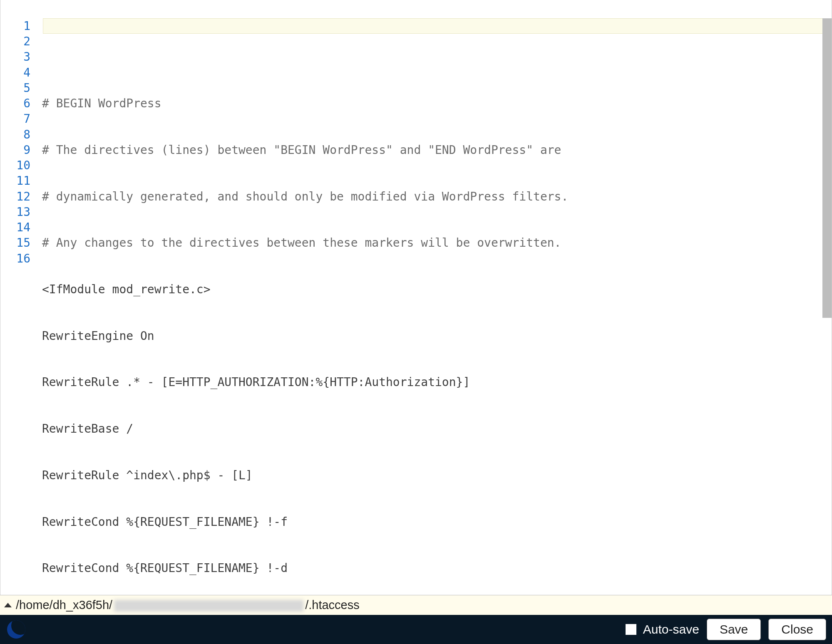 The height and width of the screenshot is (644, 832). What do you see at coordinates (21, 72) in the screenshot?
I see `line-number: 4` at bounding box center [21, 72].